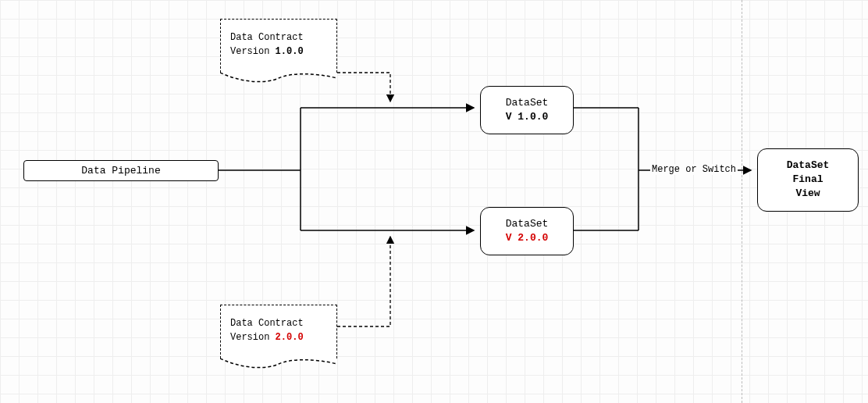  I want to click on final-view-node: DataSet Final View, so click(808, 180).